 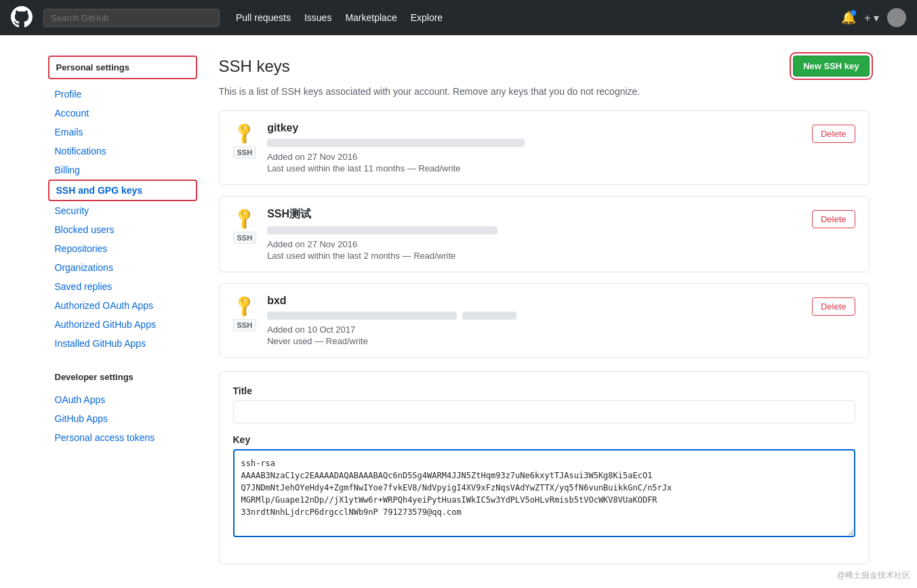 What do you see at coordinates (371, 18) in the screenshot?
I see `nav-marketplace: Marketplace` at bounding box center [371, 18].